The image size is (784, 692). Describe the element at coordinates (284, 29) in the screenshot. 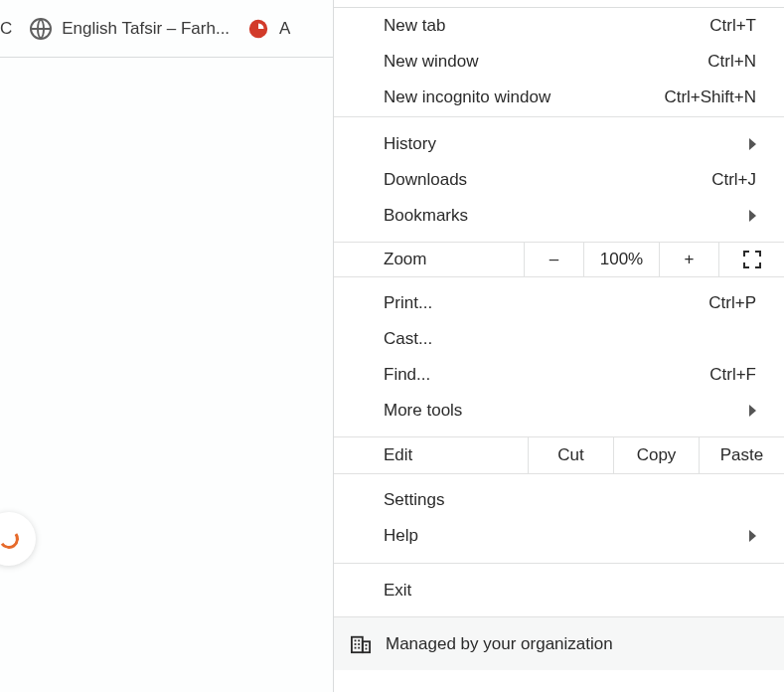

I see `bookmark-label: A` at that location.